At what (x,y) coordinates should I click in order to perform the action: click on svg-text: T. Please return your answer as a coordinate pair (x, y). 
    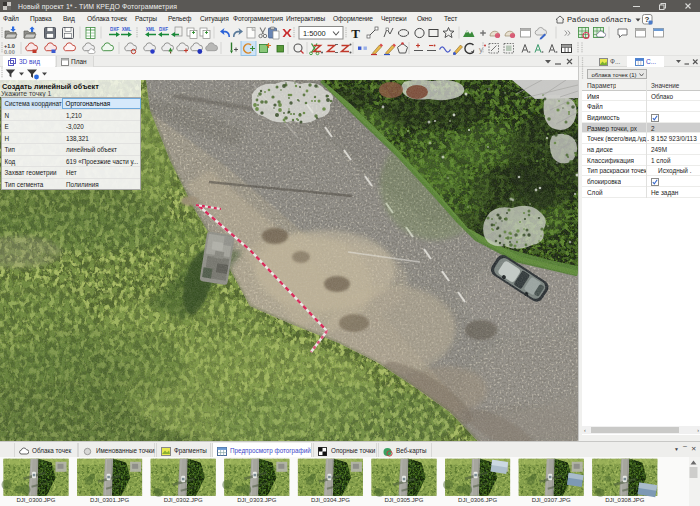
    Looking at the image, I should click on (356, 34).